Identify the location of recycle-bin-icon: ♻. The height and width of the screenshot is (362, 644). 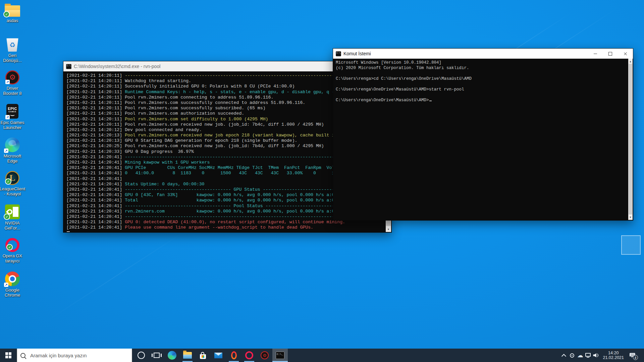
(12, 44).